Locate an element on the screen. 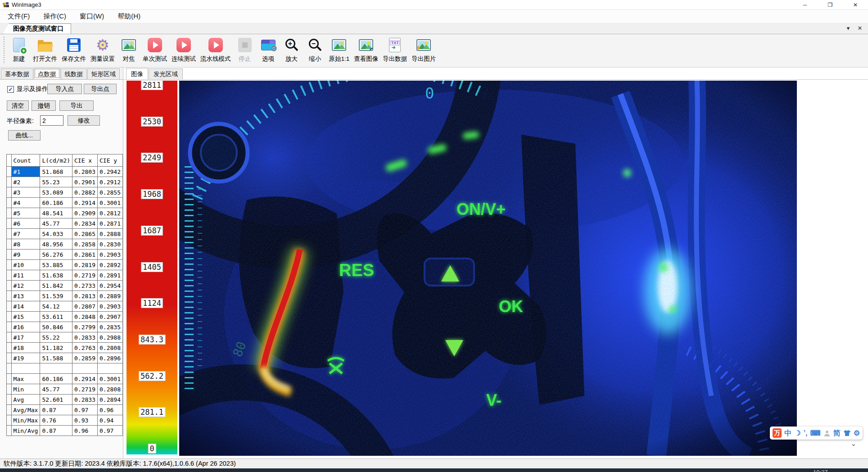 The height and width of the screenshot is (472, 868). curve-button: 曲线... is located at coordinates (24, 135).